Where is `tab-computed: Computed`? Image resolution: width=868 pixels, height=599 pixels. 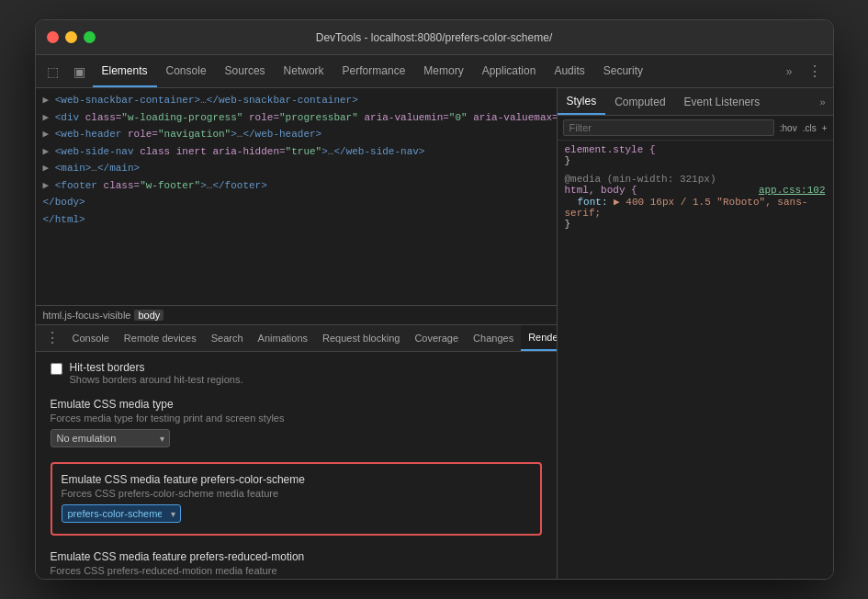
tab-computed: Computed is located at coordinates (639, 101).